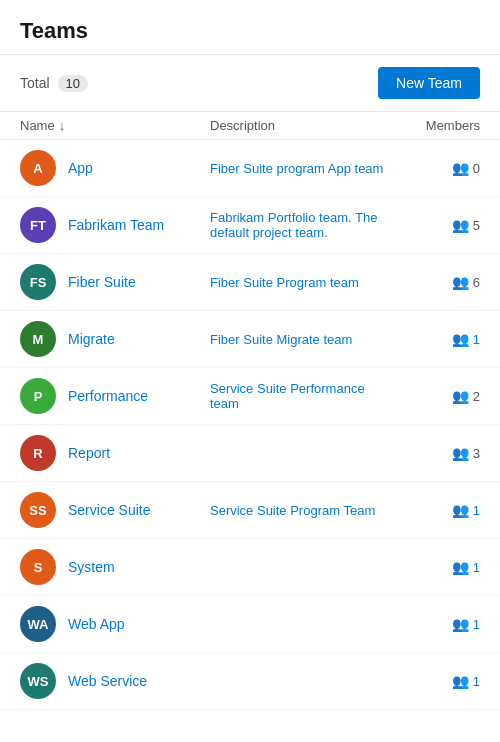 The height and width of the screenshot is (742, 500). What do you see at coordinates (440, 225) in the screenshot?
I see `team-members: 👥 5` at bounding box center [440, 225].